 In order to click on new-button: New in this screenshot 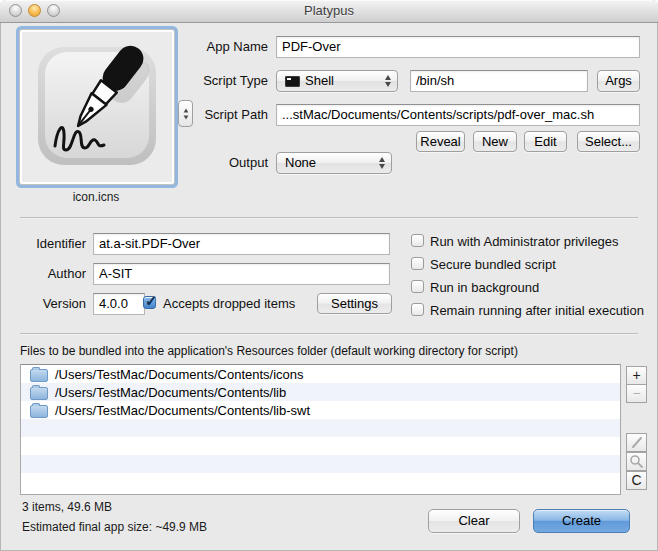, I will do `click(495, 142)`.